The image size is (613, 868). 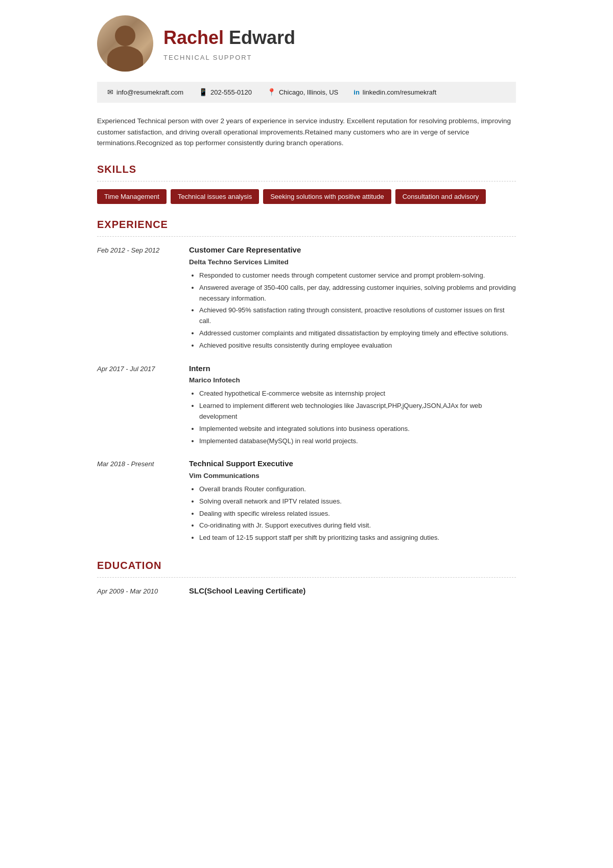 What do you see at coordinates (110, 92) in the screenshot?
I see `email-icon: ✉` at bounding box center [110, 92].